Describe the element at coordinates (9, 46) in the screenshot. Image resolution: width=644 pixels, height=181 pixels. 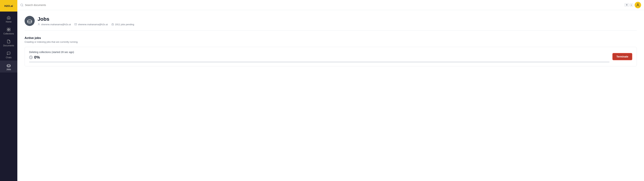
I see `sidebar-documents-label: Documents` at that location.